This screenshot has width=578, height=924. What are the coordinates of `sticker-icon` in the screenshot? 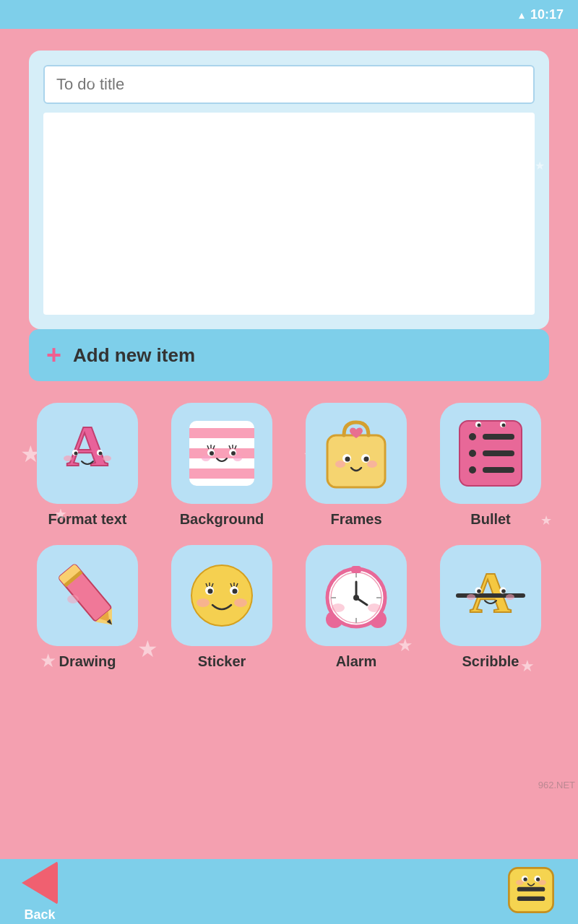 It's located at (222, 596).